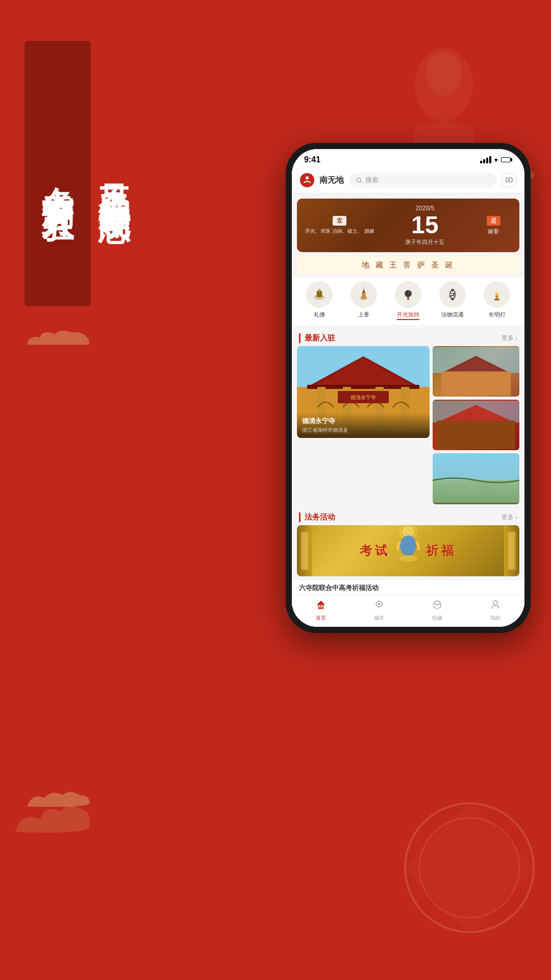  What do you see at coordinates (408, 301) in the screenshot?
I see `category-kaiguang: 开光加持` at bounding box center [408, 301].